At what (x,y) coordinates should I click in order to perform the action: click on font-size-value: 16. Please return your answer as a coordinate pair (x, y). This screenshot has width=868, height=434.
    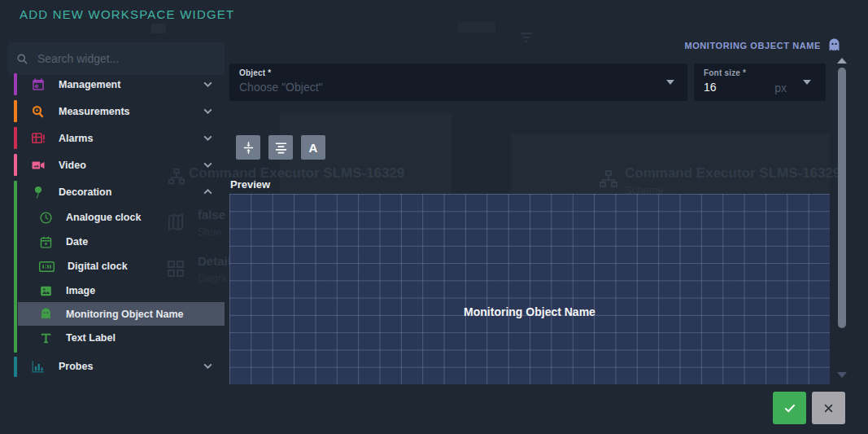
    Looking at the image, I should click on (760, 87).